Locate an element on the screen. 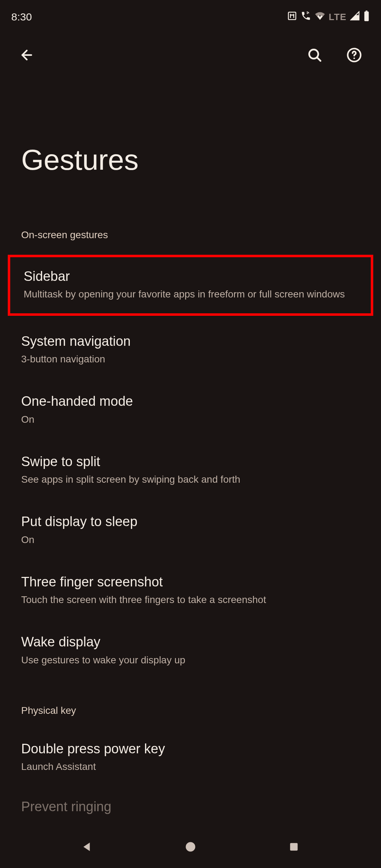 This screenshot has width=381, height=868. setting-wake-display: Wake display Use gestures to wake your d… is located at coordinates (190, 650).